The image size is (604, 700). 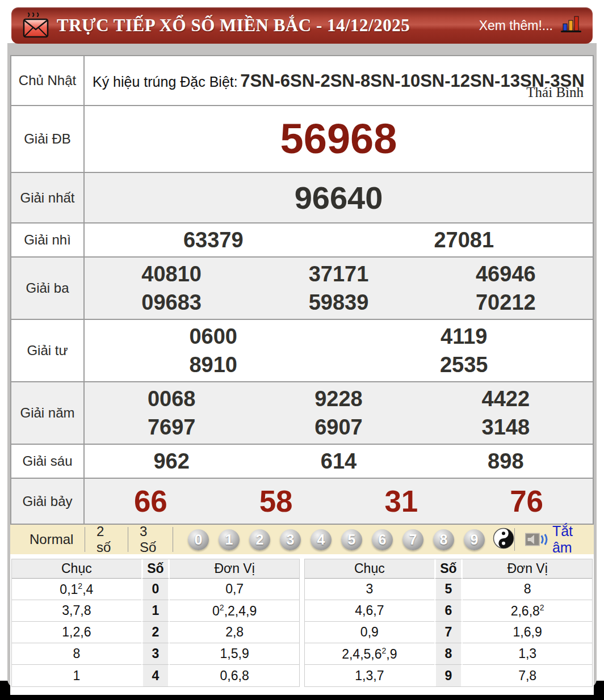 I want to click on tens-cell: 0,9, so click(x=370, y=632).